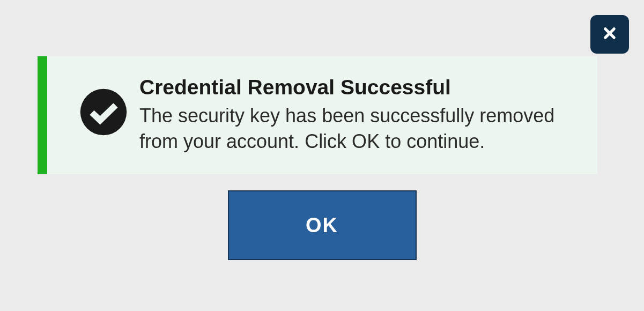 The height and width of the screenshot is (311, 644). What do you see at coordinates (322, 225) in the screenshot?
I see `ok-button-label: OK` at bounding box center [322, 225].